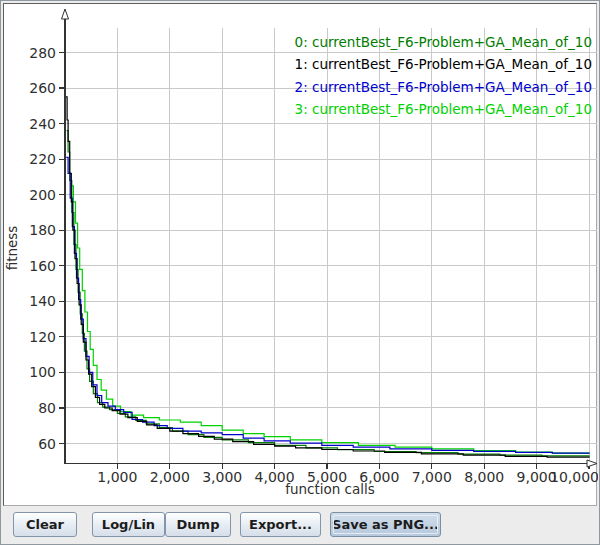 The image size is (600, 545). I want to click on x-tick-label: 7,000, so click(432, 477).